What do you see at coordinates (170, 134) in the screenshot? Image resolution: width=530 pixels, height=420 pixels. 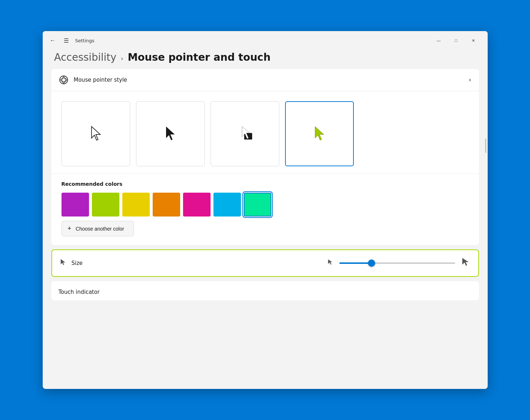 I see `cursor-option-black` at bounding box center [170, 134].